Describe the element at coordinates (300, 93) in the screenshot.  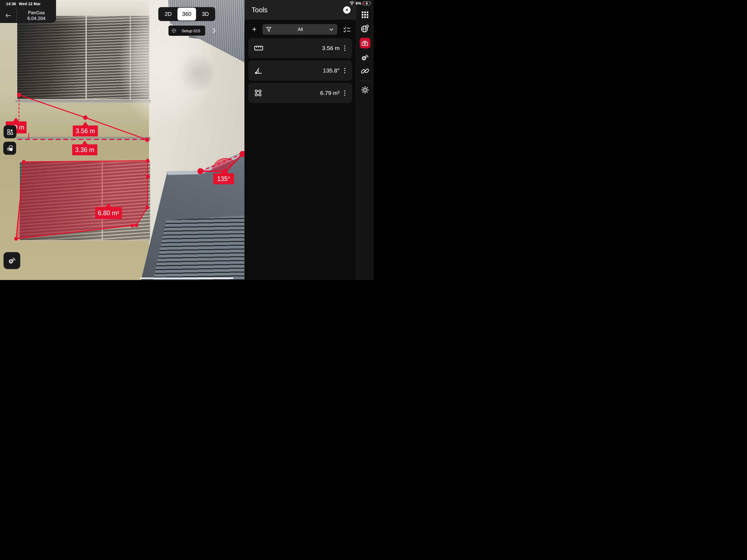
I see `measurement-row-area: 6.79 m²` at that location.